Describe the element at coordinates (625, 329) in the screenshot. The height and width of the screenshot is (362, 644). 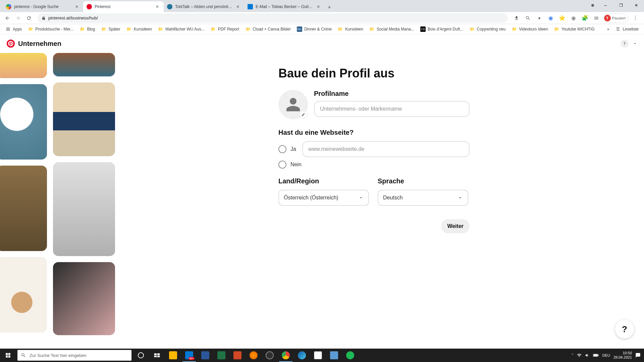
I see `help-button: ?` at that location.